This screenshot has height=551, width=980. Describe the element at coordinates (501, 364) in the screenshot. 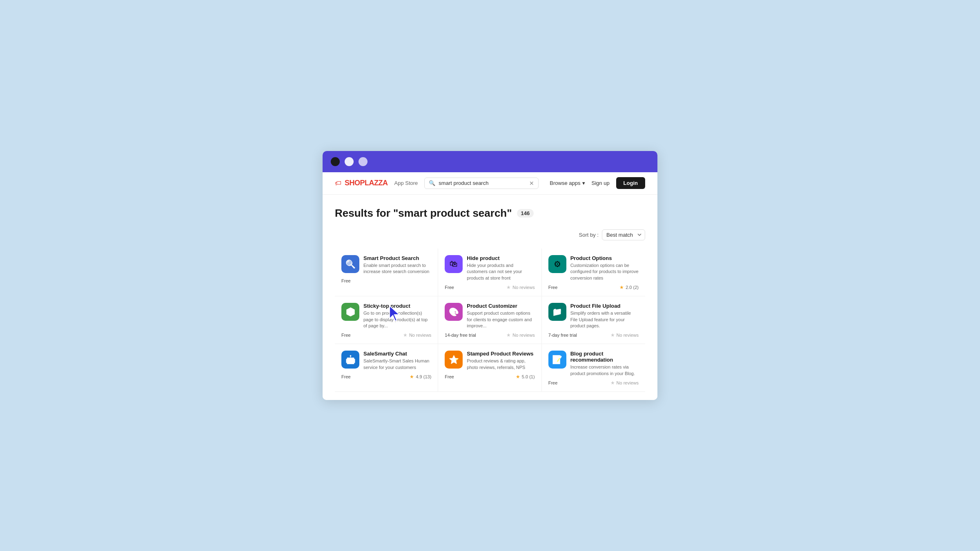

I see `app-description: Product reviews & rating app, photo revi…` at that location.